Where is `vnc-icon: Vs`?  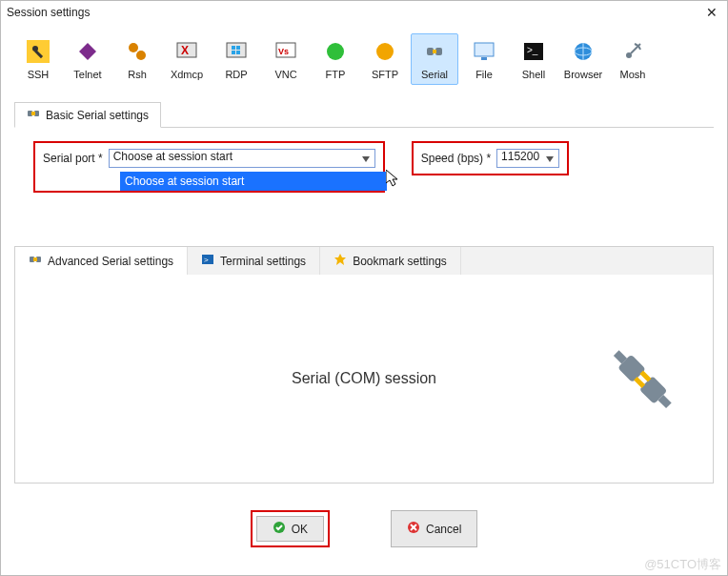 vnc-icon: Vs is located at coordinates (286, 51).